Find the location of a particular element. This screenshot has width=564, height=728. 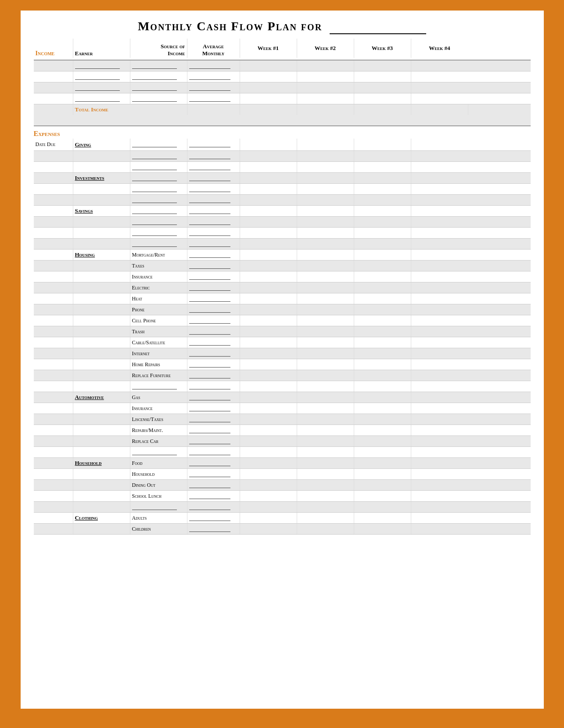

auto-row-repairs: Repairs/Maint. is located at coordinates (282, 431).